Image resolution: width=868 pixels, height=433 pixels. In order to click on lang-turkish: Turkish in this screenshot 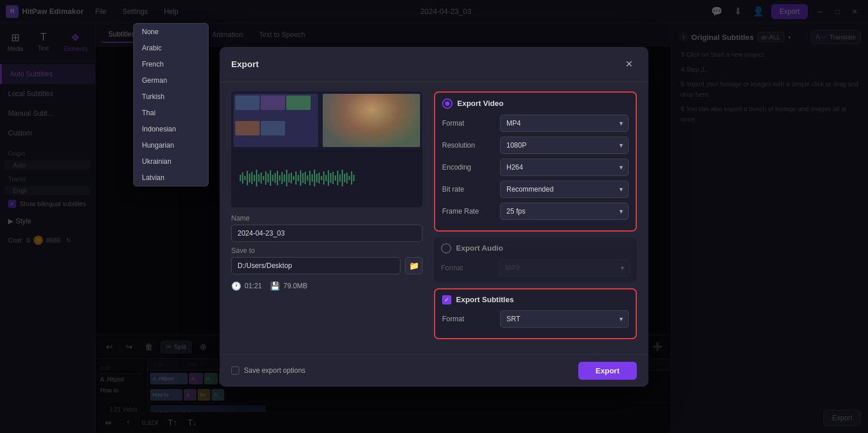, I will do `click(171, 97)`.